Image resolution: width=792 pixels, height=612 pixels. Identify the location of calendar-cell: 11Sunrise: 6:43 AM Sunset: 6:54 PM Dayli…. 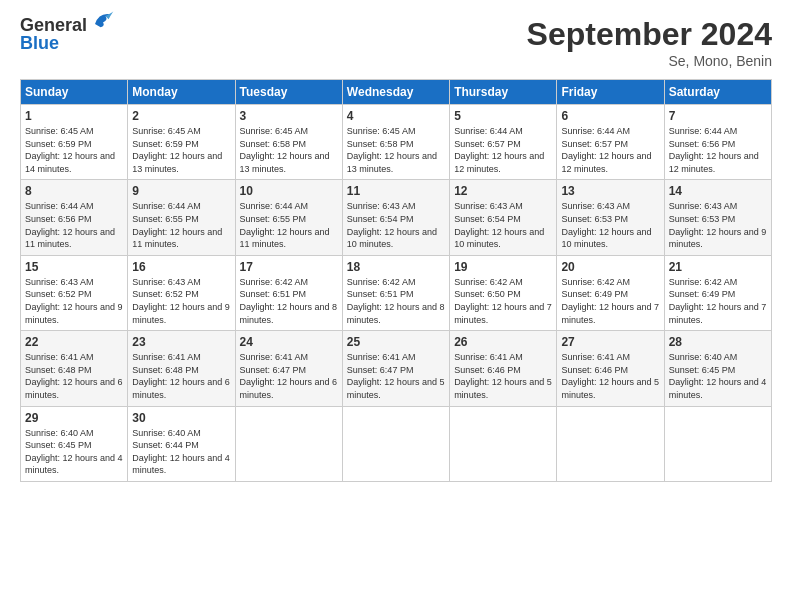
(396, 218).